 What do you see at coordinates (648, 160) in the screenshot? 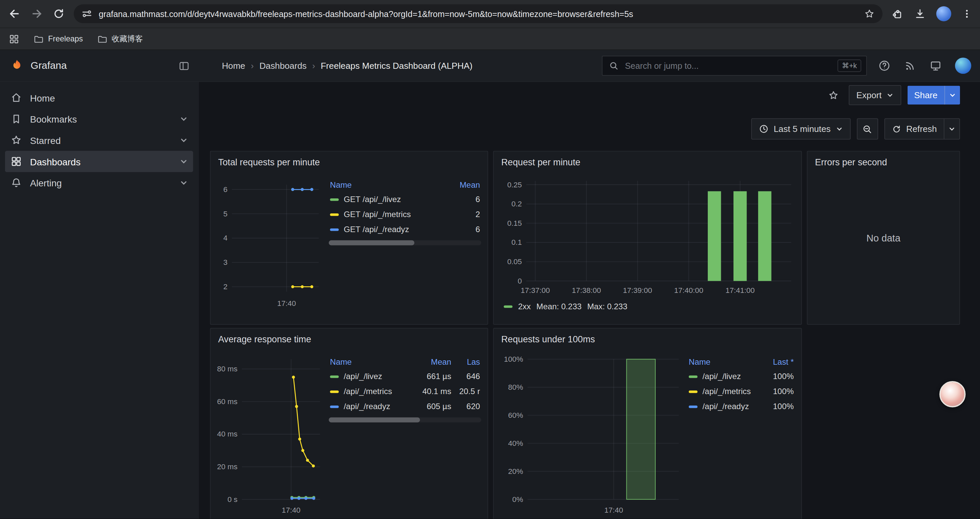
I see `panel-title: Request per minute` at bounding box center [648, 160].